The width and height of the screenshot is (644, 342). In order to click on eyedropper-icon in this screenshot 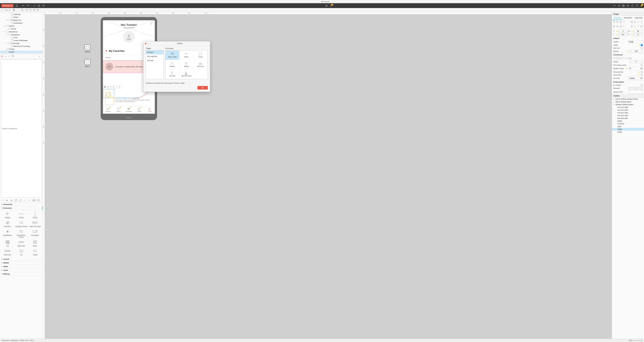, I will do `click(34, 5)`.